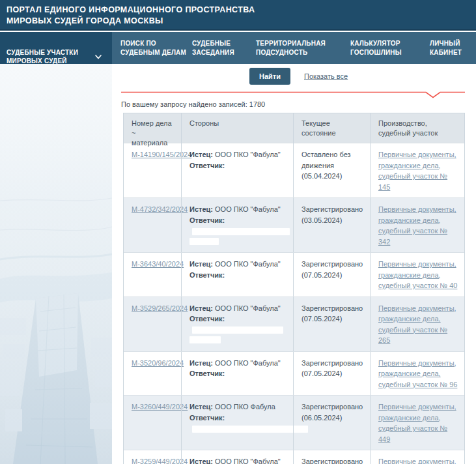 This screenshot has width=476, height=464. I want to click on case-number-link: М-3260/449/2024, so click(160, 407).